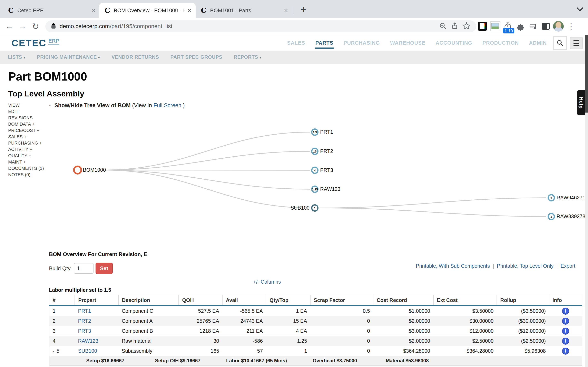 The width and height of the screenshot is (588, 367). Describe the element at coordinates (408, 43) in the screenshot. I see `appnav-warehouse: WAREHOUSE` at that location.